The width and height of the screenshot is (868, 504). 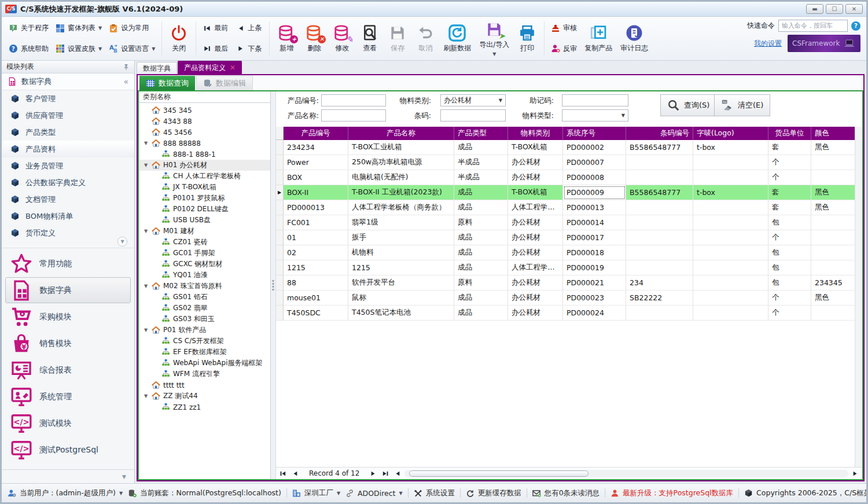 I want to click on module-2: 采购模块, so click(x=68, y=317).